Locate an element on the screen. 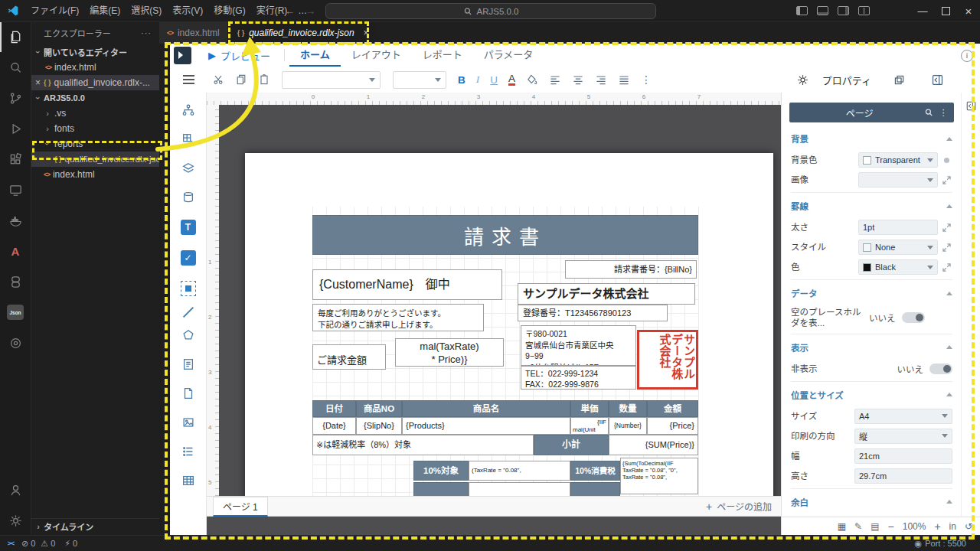  close-tab-icon: × is located at coordinates (366, 33).